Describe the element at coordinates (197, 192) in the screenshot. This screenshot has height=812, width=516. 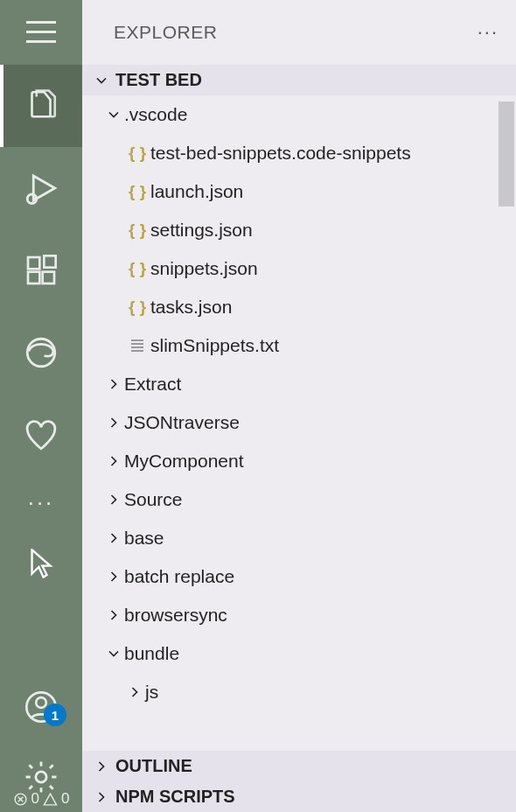
I see `file-label: launch.json` at that location.